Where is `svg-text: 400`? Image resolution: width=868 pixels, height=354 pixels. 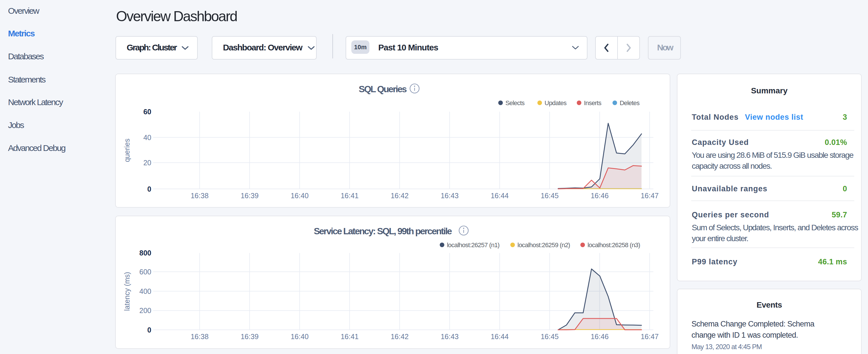 svg-text: 400 is located at coordinates (145, 291).